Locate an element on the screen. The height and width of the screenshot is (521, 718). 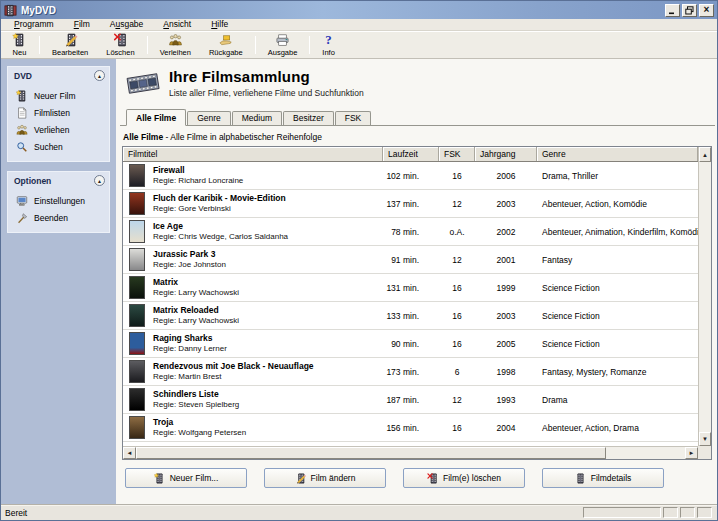
restore-icon is located at coordinates (690, 10).